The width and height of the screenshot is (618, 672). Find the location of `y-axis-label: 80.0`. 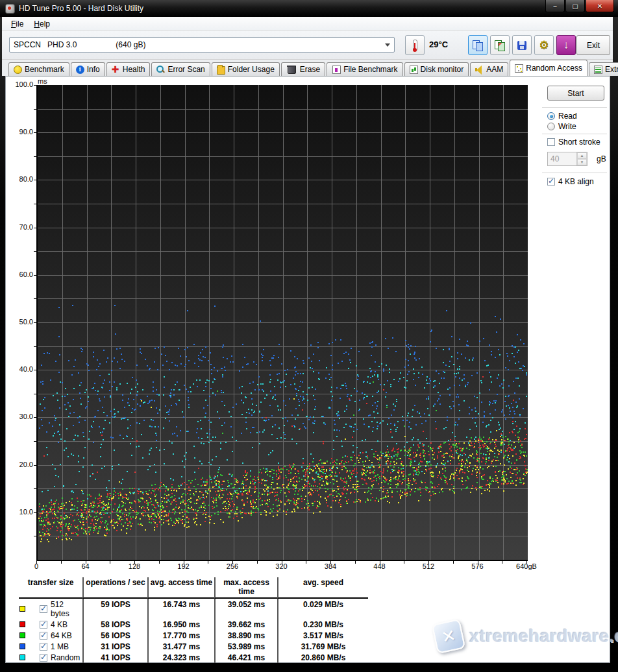

y-axis-label: 80.0 is located at coordinates (21, 179).